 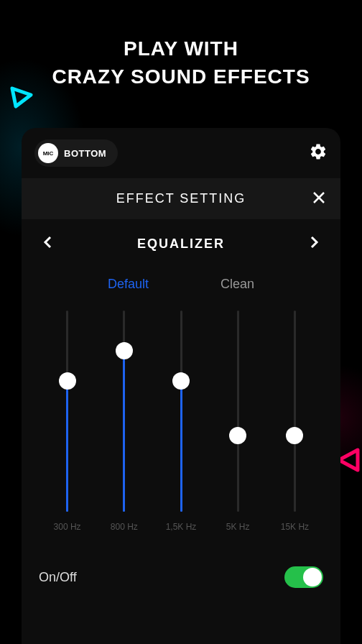 What do you see at coordinates (124, 527) in the screenshot?
I see `slider-label: 800 Hz` at bounding box center [124, 527].